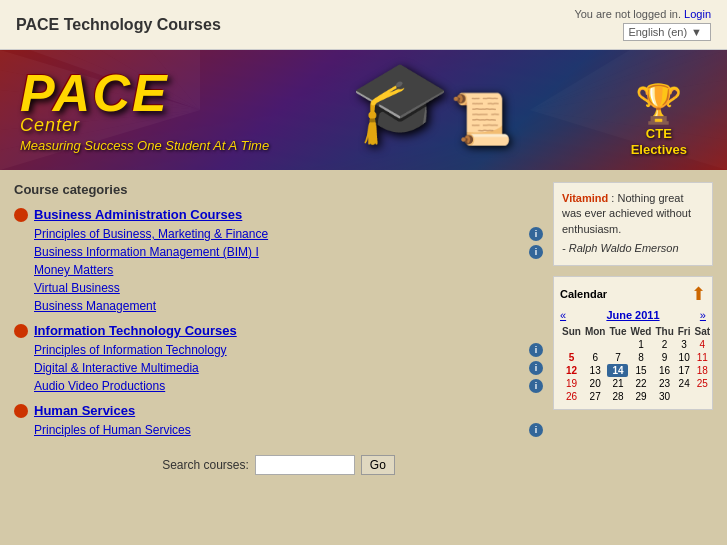 This screenshot has width=727, height=545. Describe the element at coordinates (640, 370) in the screenshot. I see `calendar-day: 15` at that location.